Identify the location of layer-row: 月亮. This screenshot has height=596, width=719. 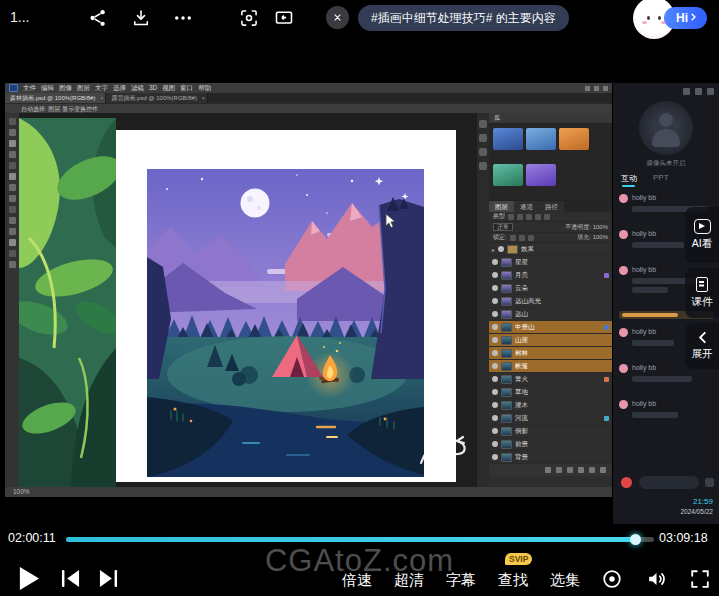
(550, 276).